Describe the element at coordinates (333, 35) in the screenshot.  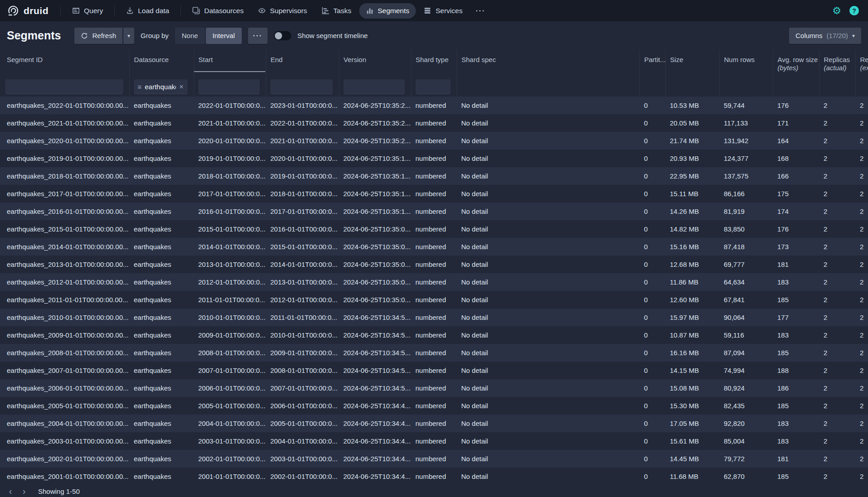
I see `segment-timeline-label: Show segment timeline` at that location.